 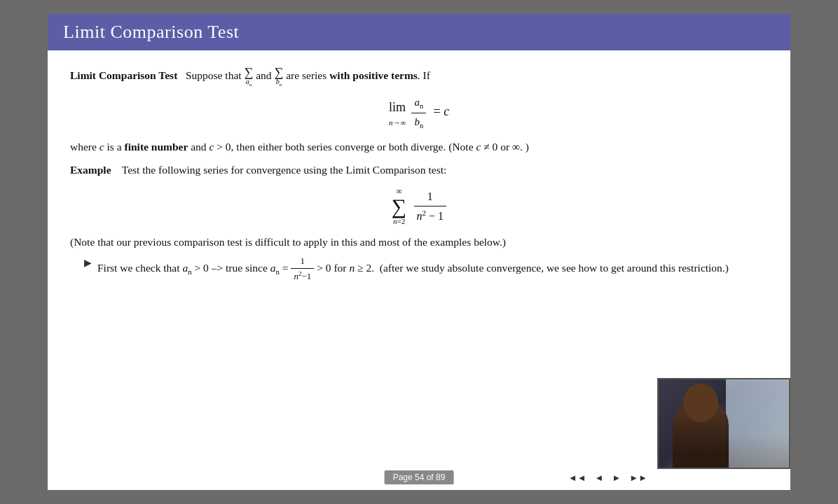 I want to click on note-block: (Note that our previous comparison test …, so click(x=419, y=242).